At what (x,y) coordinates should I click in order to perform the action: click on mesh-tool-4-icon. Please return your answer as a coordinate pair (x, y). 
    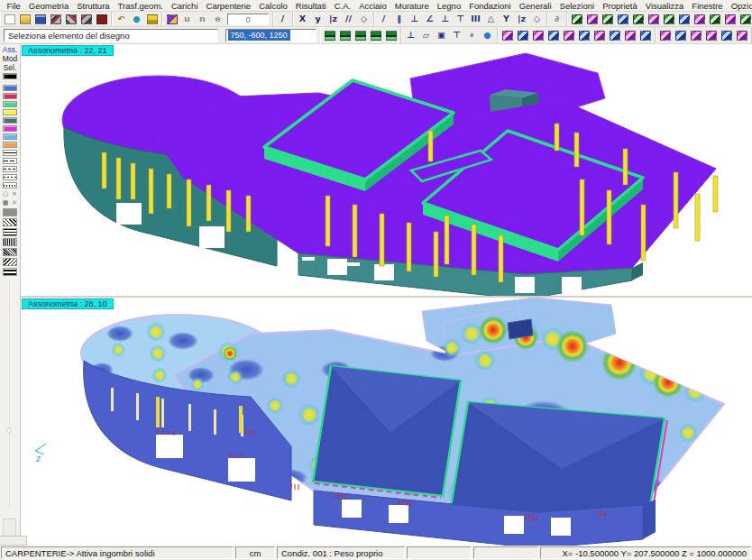
    Looking at the image, I should click on (554, 35).